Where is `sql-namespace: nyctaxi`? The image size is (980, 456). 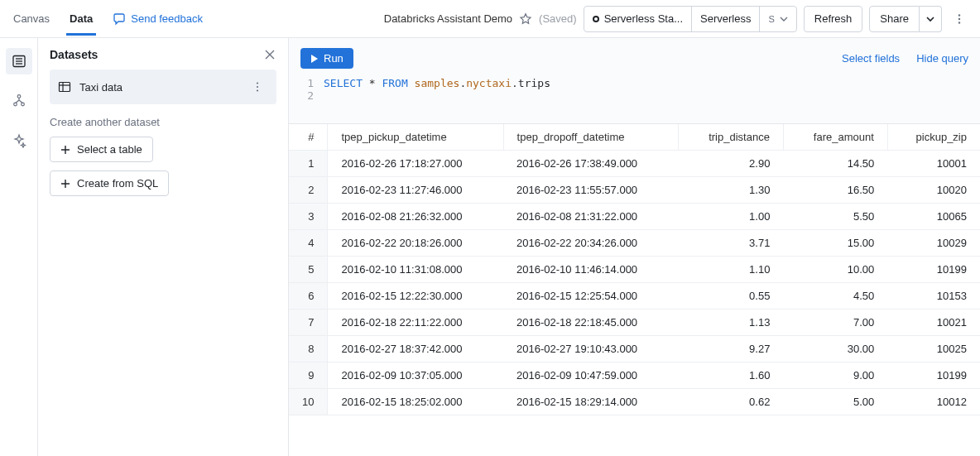
sql-namespace: nyctaxi is located at coordinates (488, 83).